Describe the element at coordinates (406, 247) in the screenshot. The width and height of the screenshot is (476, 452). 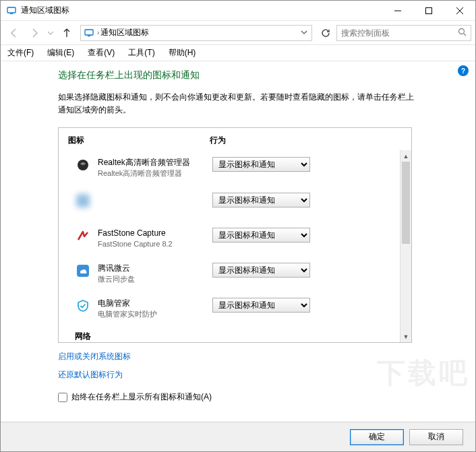
I see `scrollbar: ▲ ▼` at that location.